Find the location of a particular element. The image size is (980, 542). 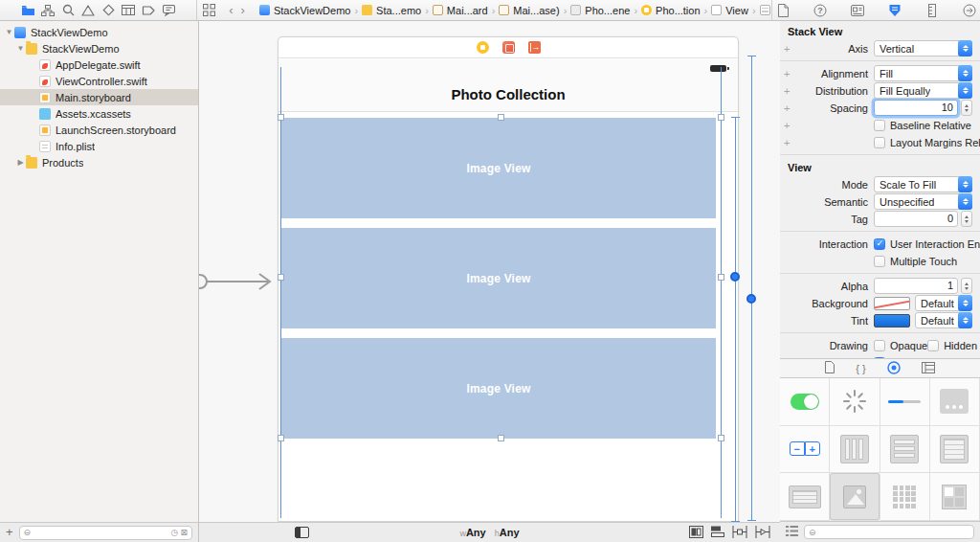

tree-item-viewcontroller: ViewController.swift is located at coordinates (100, 80).